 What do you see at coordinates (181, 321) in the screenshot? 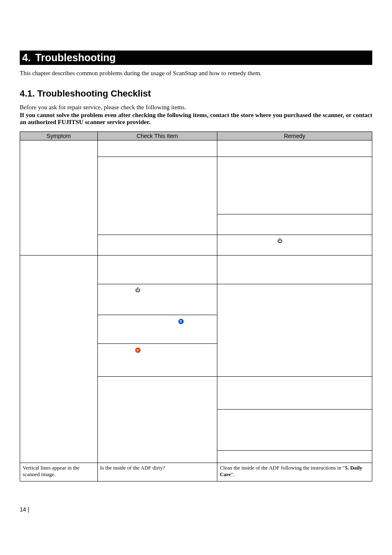
I see `s-icon: S` at bounding box center [181, 321].